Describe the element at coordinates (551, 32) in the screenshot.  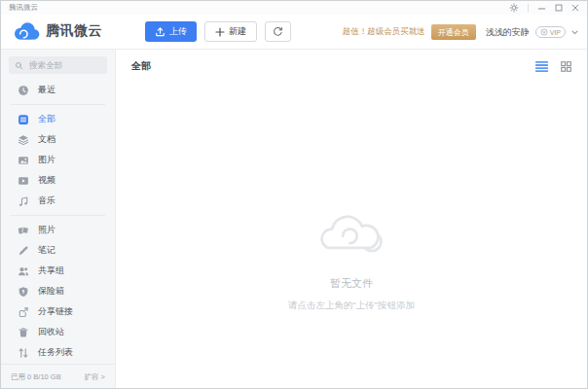
I see `vip-badge: VIP` at that location.